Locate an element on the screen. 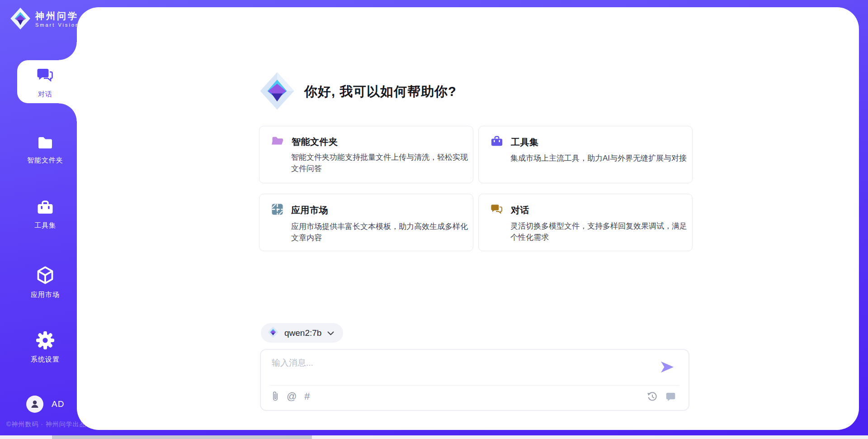 This screenshot has width=868, height=439. card-chat: 对话 灵活切换多模型文件，支持多样回复效果调试，满足个性化需求 is located at coordinates (585, 223).